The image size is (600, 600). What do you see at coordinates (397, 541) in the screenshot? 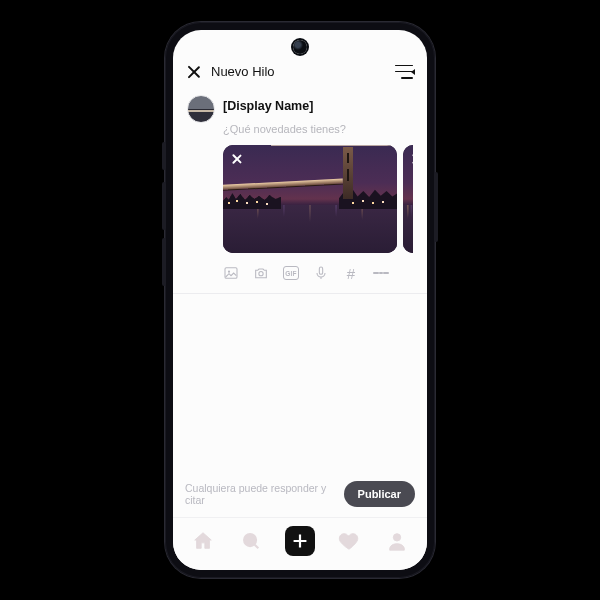
I see `tab-profile` at bounding box center [397, 541].